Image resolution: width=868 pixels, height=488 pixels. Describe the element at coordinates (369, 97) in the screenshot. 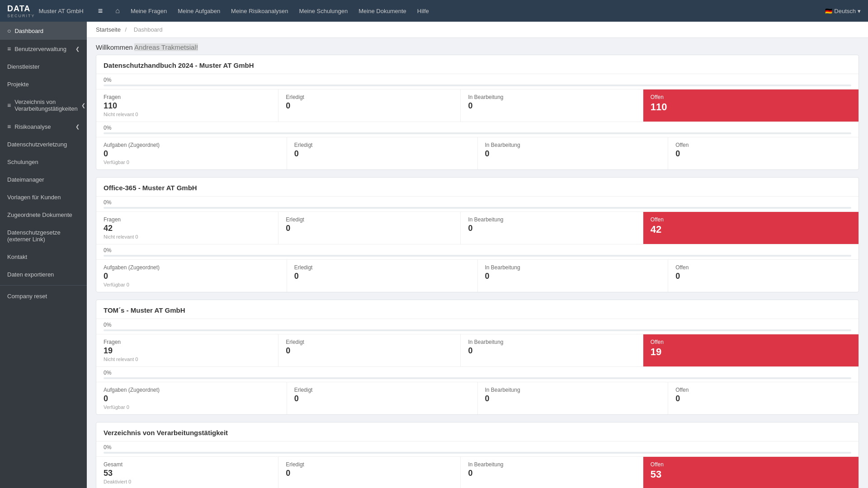

I see `stat-erledigt-label-1: Erledigt` at that location.